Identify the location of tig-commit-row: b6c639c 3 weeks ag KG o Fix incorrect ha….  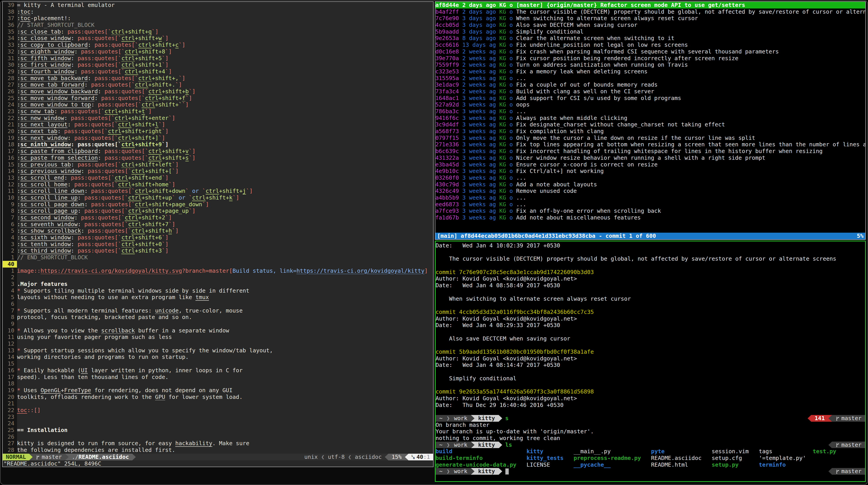
(650, 151).